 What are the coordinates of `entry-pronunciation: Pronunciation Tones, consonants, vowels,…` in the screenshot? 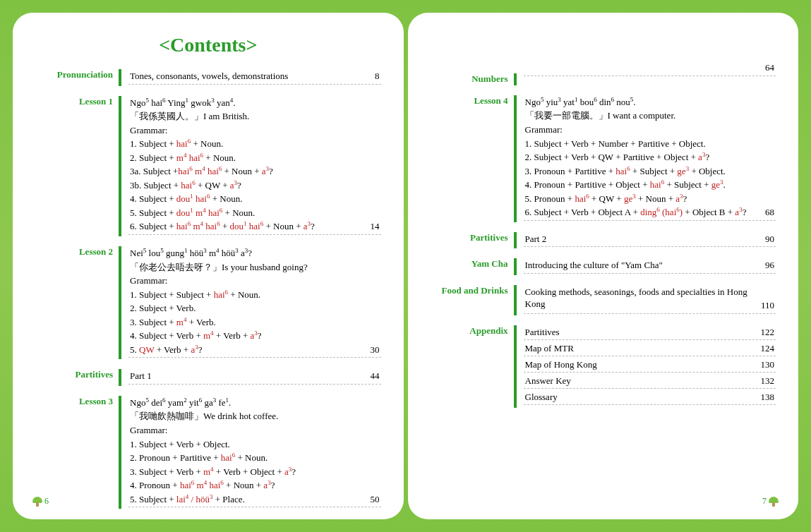 It's located at (208, 78).